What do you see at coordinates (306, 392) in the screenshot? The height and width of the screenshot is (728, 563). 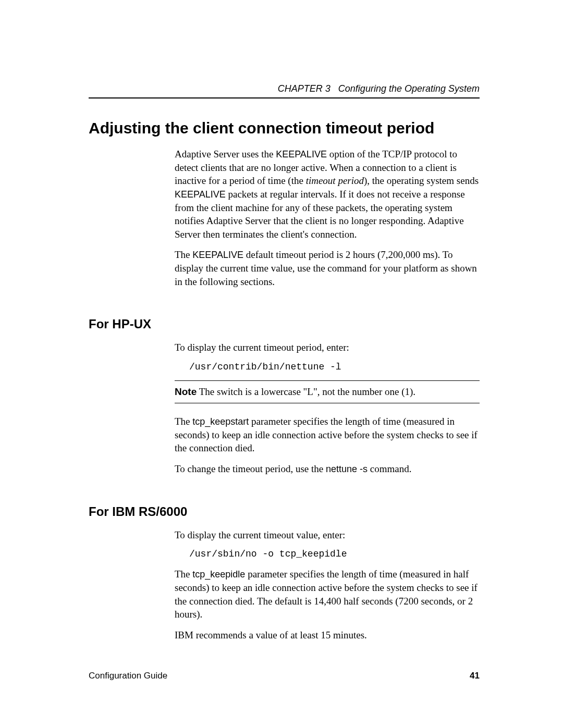 I see `note-text: The switch is a lowercase "L", not the n…` at bounding box center [306, 392].